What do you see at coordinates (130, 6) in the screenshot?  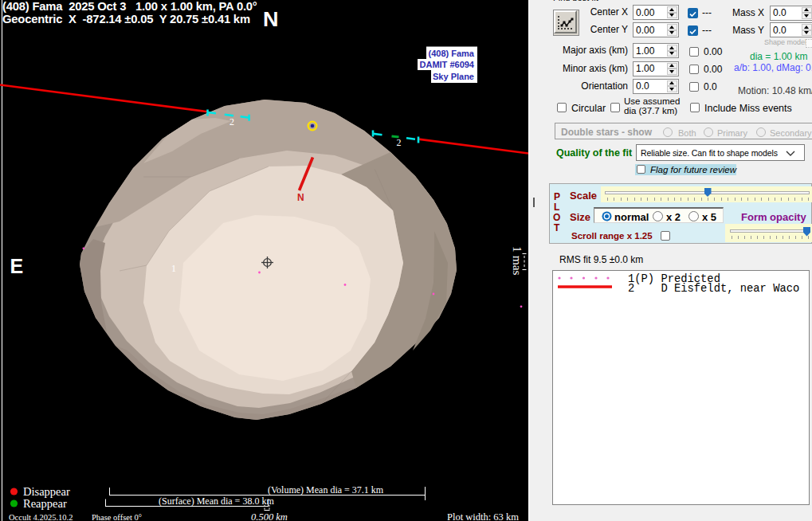 I see `svg-text:(408) Fama 2025 Oct 3 1.00: (408) Fama 2025 Oct 3 1.00 x 1.00 km, PA…` at bounding box center [130, 6].